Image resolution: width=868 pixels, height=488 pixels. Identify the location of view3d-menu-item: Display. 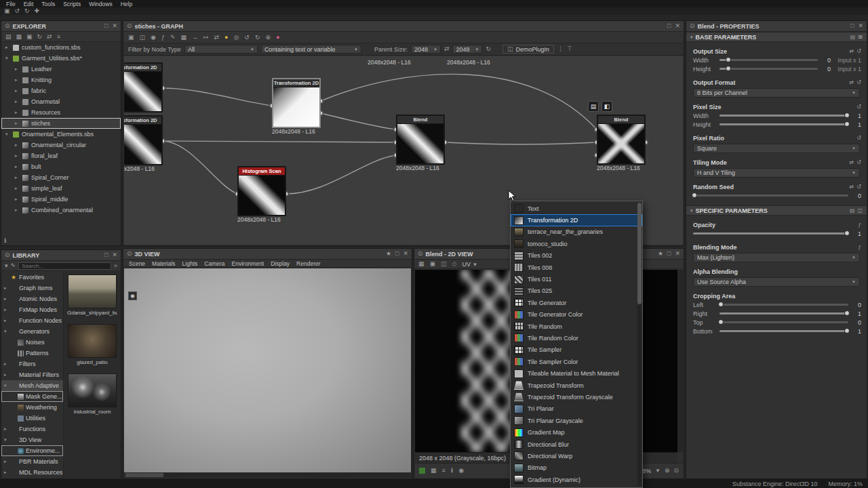
(280, 264).